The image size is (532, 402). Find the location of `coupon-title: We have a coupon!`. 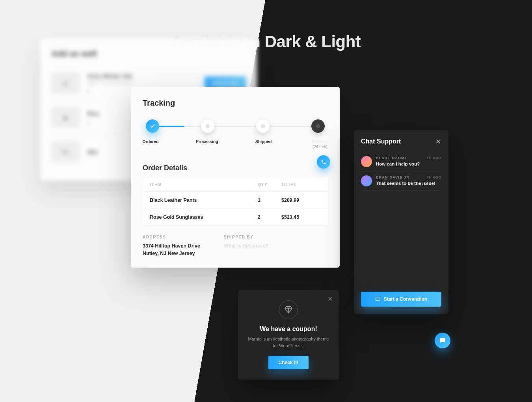

coupon-title: We have a coupon! is located at coordinates (288, 329).